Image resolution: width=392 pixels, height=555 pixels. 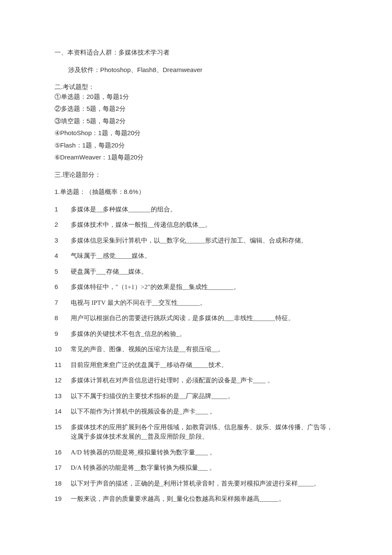 What do you see at coordinates (196, 468) in the screenshot?
I see `question-row: 17D/A 转换器的功能是将__数字量转换为模拟量___ 。` at bounding box center [196, 468].